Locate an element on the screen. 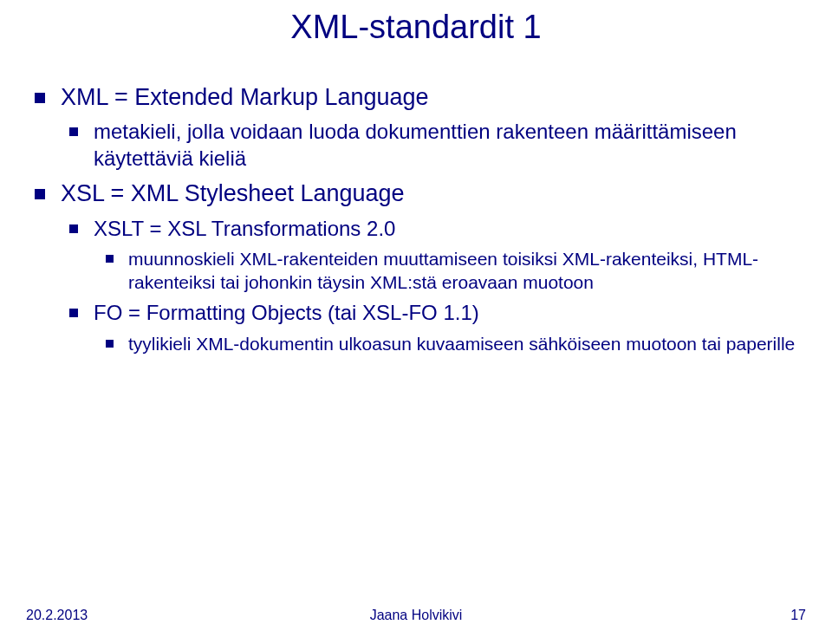  slide-title: XML-standardit 1 is located at coordinates (416, 28).